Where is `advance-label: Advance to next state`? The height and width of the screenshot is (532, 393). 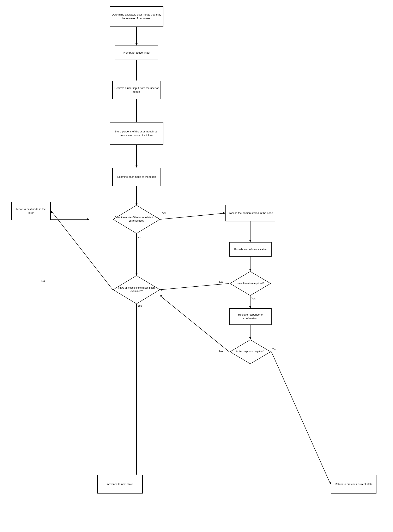
advance-label: Advance to next state is located at coordinates (120, 484).